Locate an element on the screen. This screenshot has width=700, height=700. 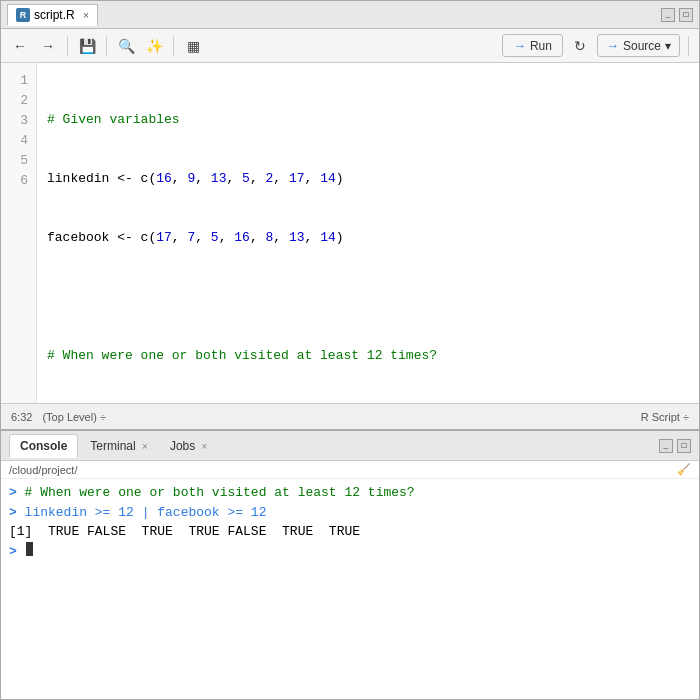
tab-close-btn: × is located at coordinates (86, 15).